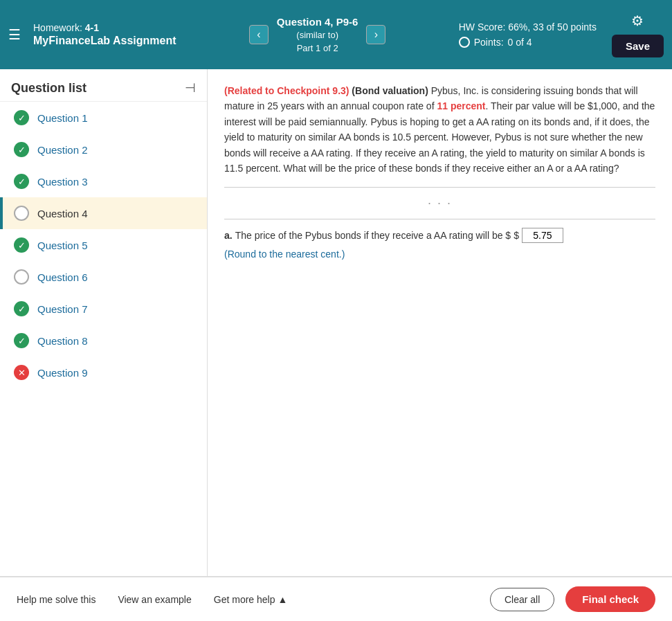 The width and height of the screenshot is (672, 621). I want to click on q6-label: Question 6, so click(62, 277).